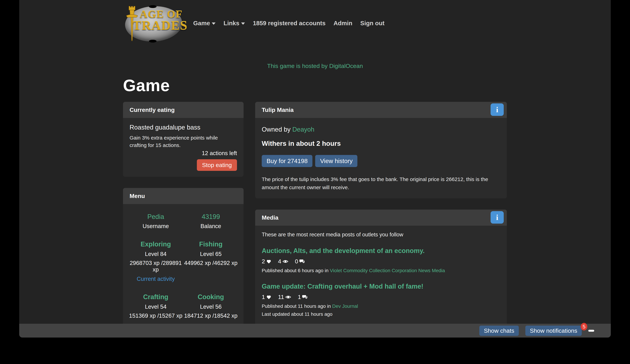 The width and height of the screenshot is (630, 364). What do you see at coordinates (381, 271) in the screenshot?
I see `post-published-line: Published about 6 hours ago in Violet Co…` at bounding box center [381, 271].